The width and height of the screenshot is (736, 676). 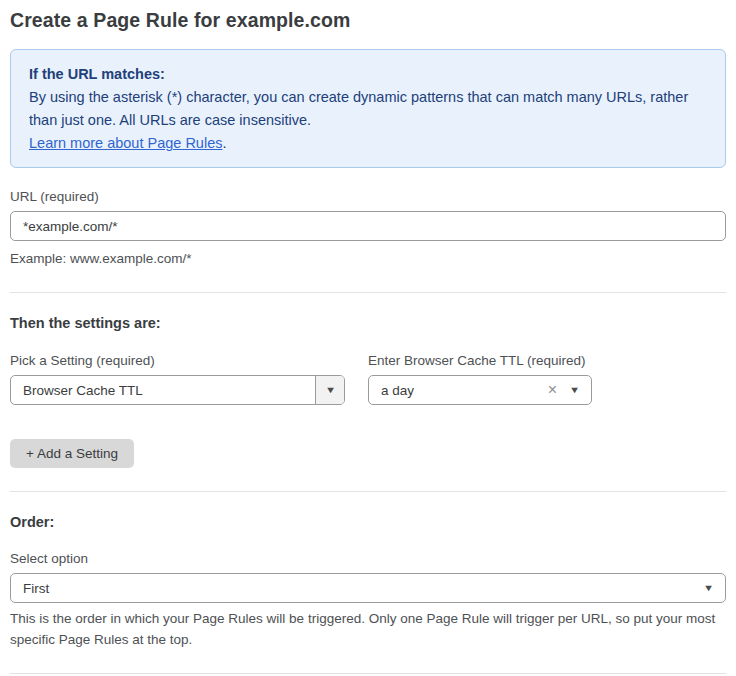 I want to click on ttl-select: a day × ▼, so click(x=480, y=390).